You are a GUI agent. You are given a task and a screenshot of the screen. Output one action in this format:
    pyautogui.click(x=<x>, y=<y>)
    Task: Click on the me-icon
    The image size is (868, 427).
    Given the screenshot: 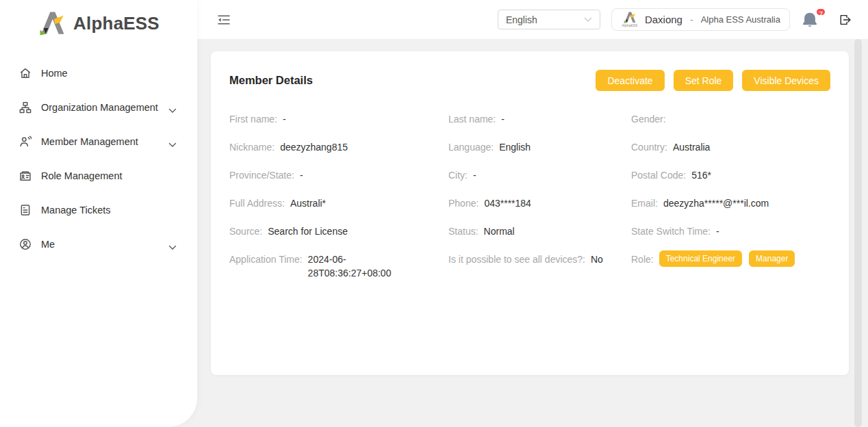 What is the action you would take?
    pyautogui.click(x=25, y=244)
    